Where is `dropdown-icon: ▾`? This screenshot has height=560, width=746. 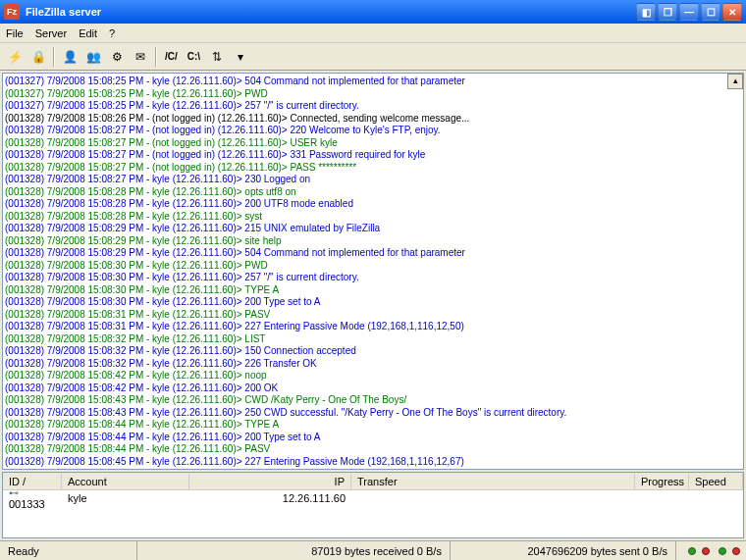 dropdown-icon: ▾ is located at coordinates (240, 57).